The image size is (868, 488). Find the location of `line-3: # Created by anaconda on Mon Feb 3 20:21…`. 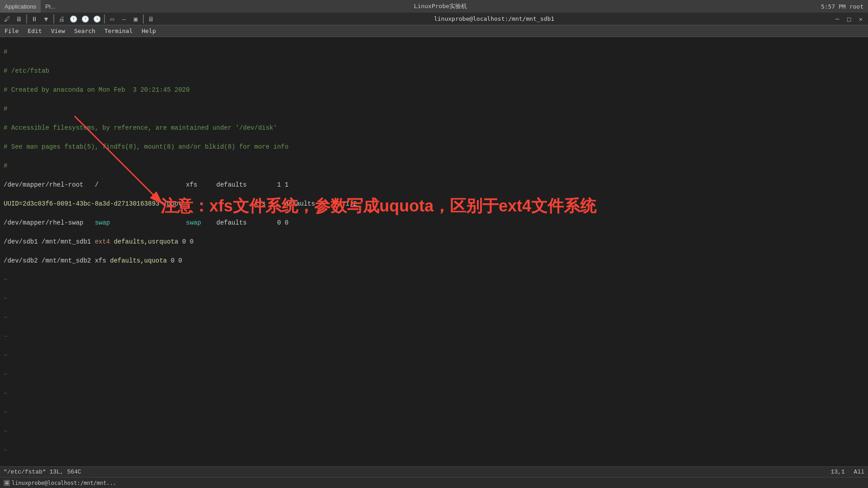

line-3: # Created by anaconda on Mon Feb 3 20:21… is located at coordinates (434, 90).